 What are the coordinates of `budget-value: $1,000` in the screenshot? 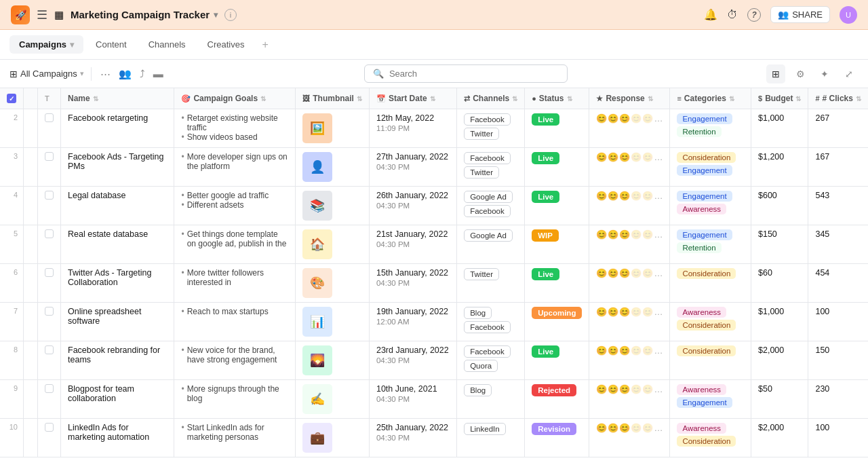 It's located at (771, 312).